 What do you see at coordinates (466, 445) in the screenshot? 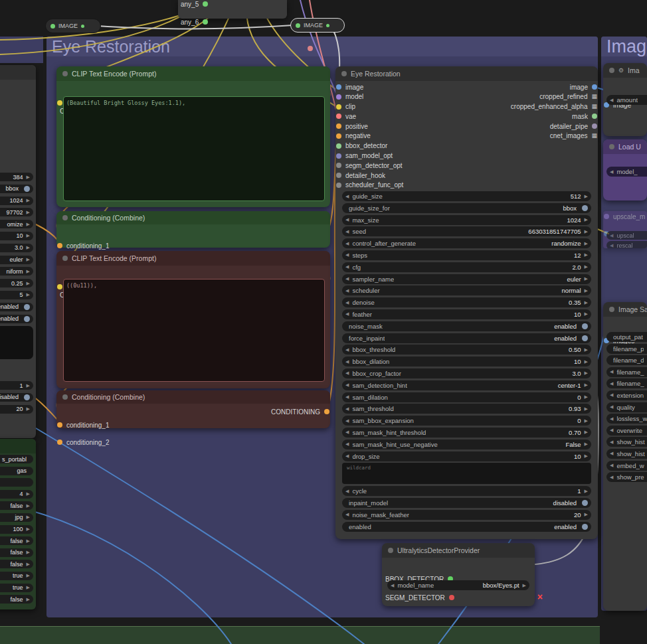
I see `widget-row: ◀ sam_mask_hint_use_negative False ▶` at bounding box center [466, 445].